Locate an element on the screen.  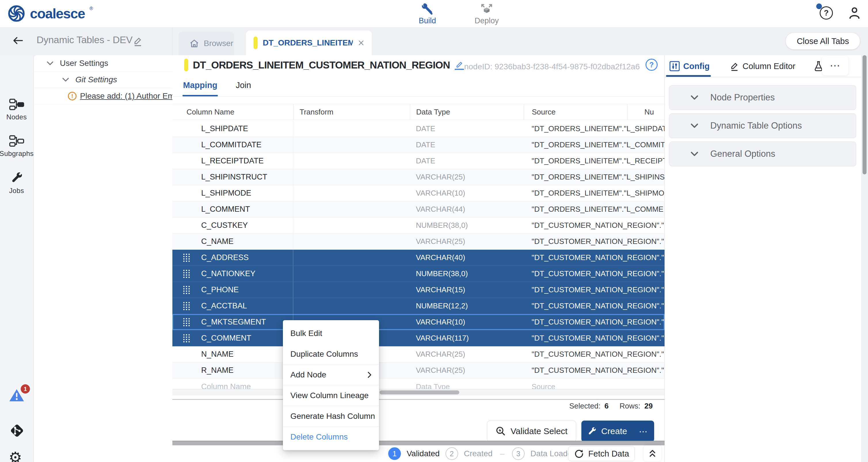
data-type-cell: VARCHAR(10) is located at coordinates (467, 322).